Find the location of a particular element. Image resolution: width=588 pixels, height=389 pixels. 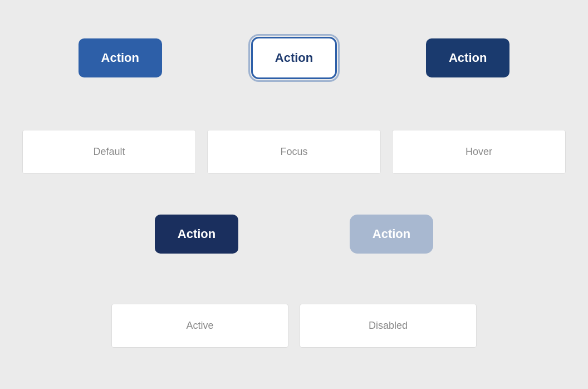

row-2-labels: Default Focus Hover is located at coordinates (294, 152).